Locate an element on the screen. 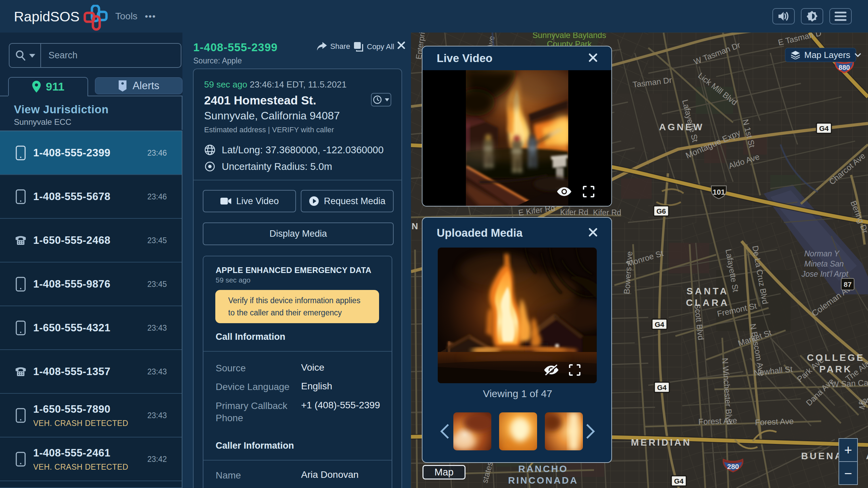 Image resolution: width=868 pixels, height=488 pixels. svg-text: SANTA is located at coordinates (708, 291).